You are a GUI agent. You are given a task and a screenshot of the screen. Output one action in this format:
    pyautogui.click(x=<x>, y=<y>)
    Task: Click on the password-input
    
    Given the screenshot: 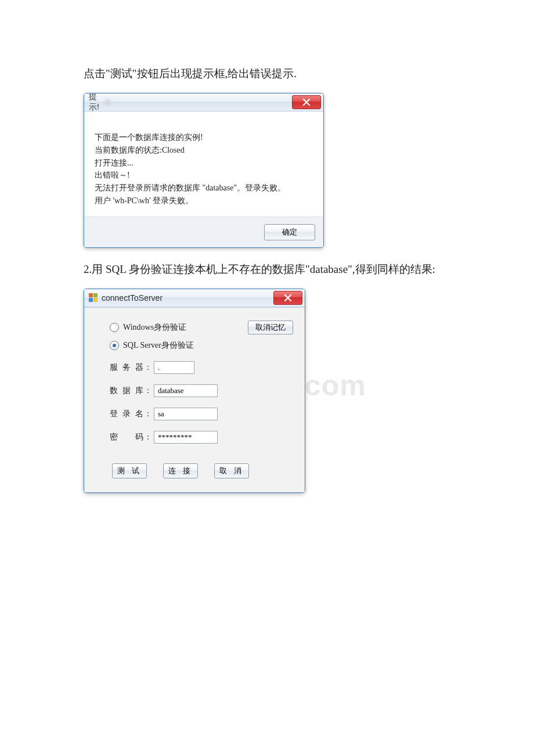 What is the action you would take?
    pyautogui.click(x=186, y=437)
    